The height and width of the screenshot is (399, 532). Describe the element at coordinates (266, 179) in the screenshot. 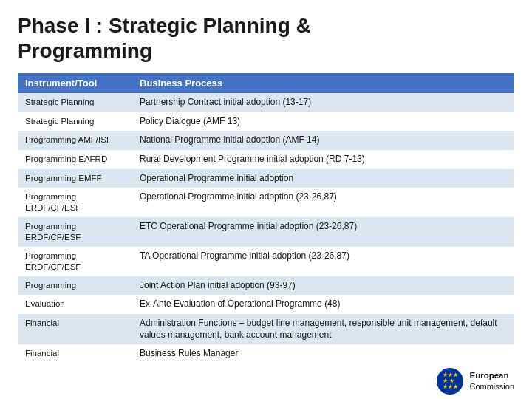

I see `table-row: Programming EMFFOperational Programme in…` at that location.